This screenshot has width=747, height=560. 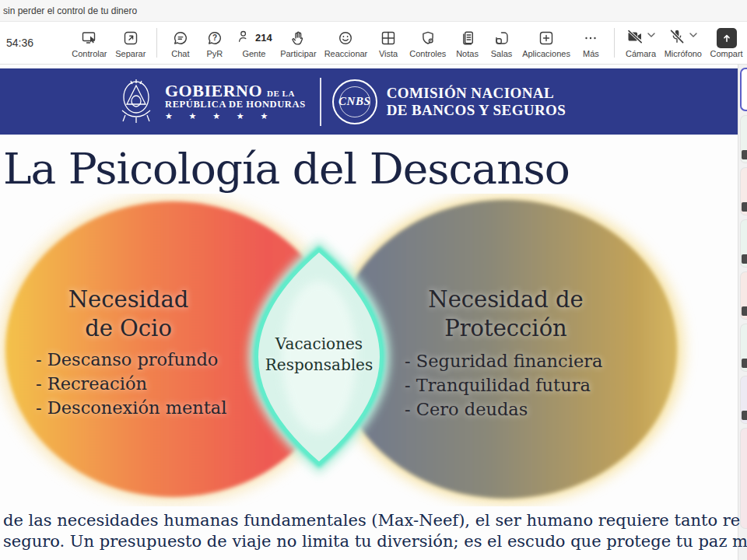 What do you see at coordinates (546, 38) in the screenshot?
I see `add-app-icon` at bounding box center [546, 38].